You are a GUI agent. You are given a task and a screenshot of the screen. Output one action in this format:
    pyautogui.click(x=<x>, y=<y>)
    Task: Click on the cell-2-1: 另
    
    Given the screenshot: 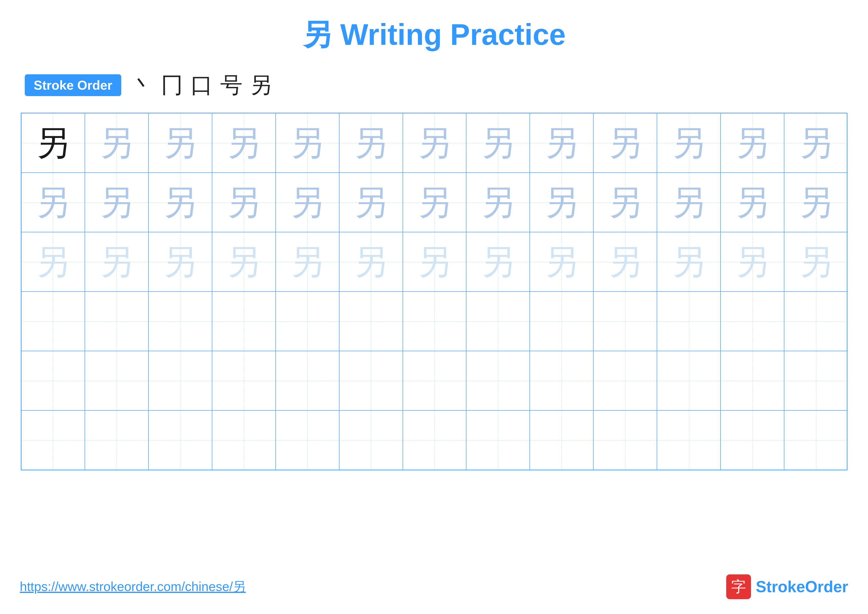 What is the action you would take?
    pyautogui.click(x=53, y=202)
    